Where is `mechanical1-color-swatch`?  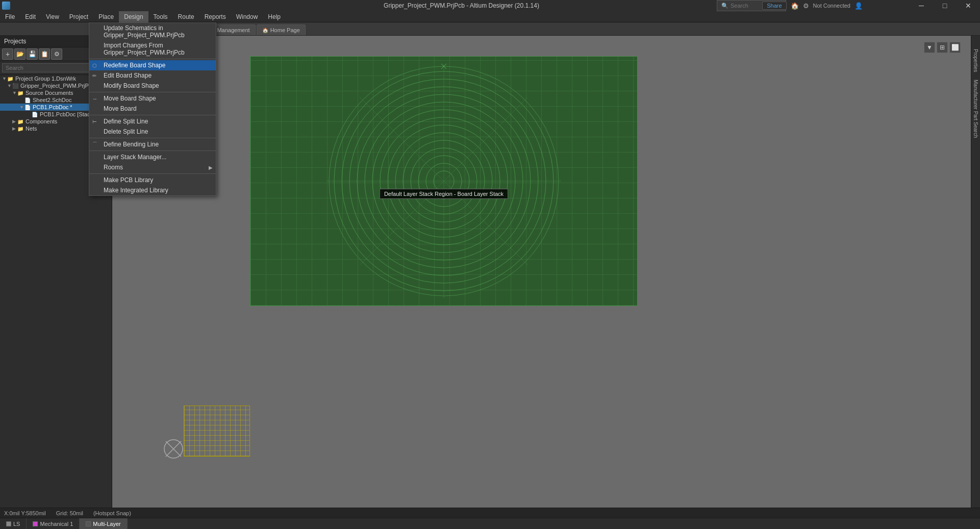 mechanical1-color-swatch is located at coordinates (35, 524).